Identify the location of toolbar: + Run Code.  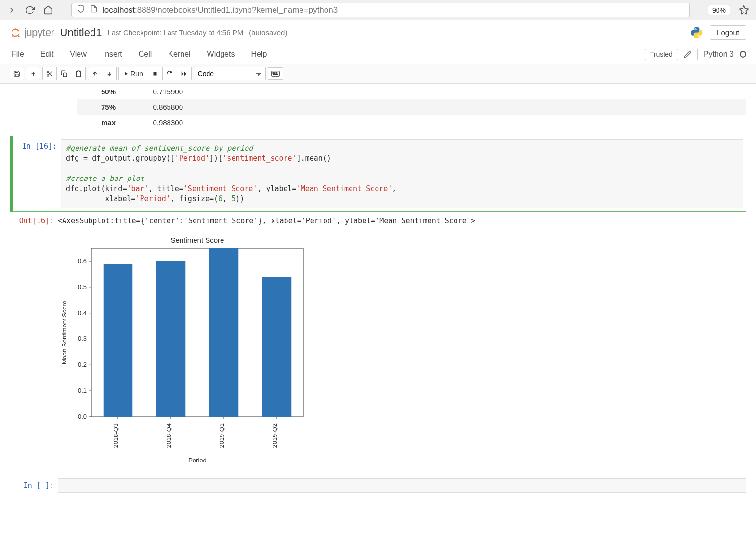
(378, 74).